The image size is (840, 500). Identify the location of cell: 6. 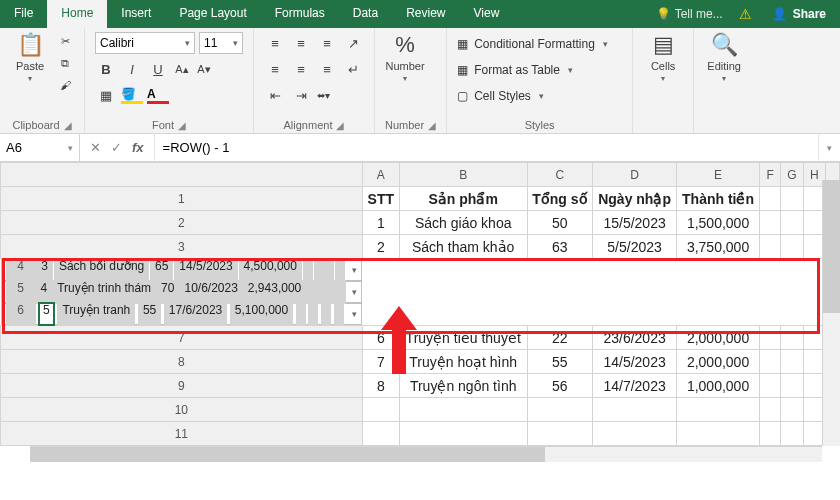
(380, 338).